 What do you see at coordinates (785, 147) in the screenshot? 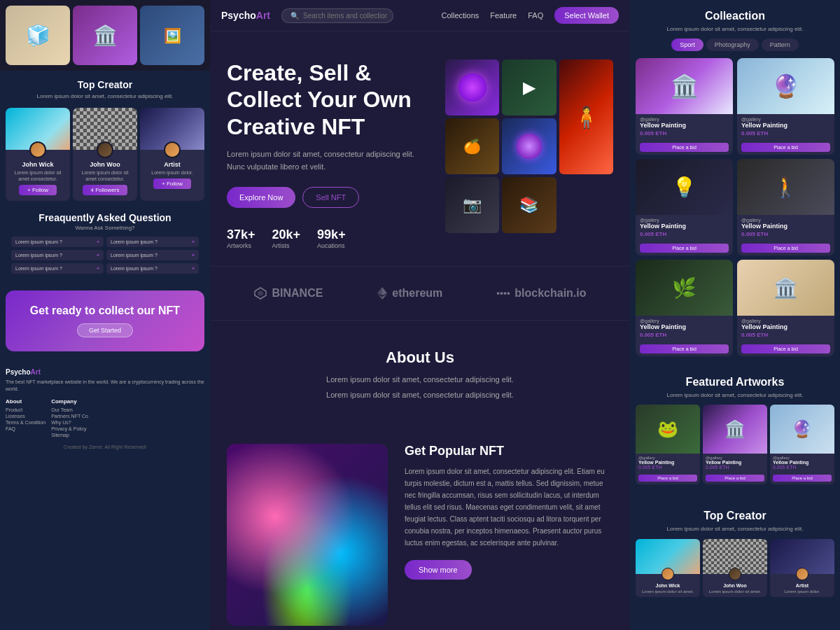
I see `art-bid-btn-2: Place a bid` at bounding box center [785, 147].